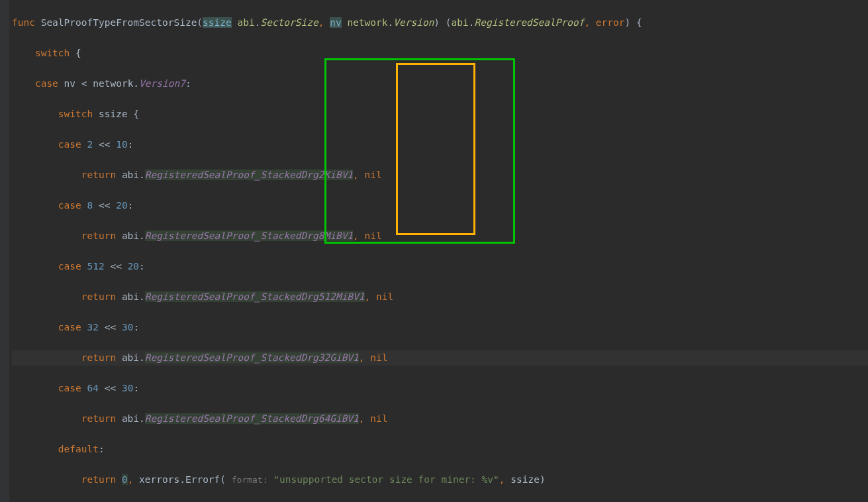  I want to click on gutter, so click(5, 251).